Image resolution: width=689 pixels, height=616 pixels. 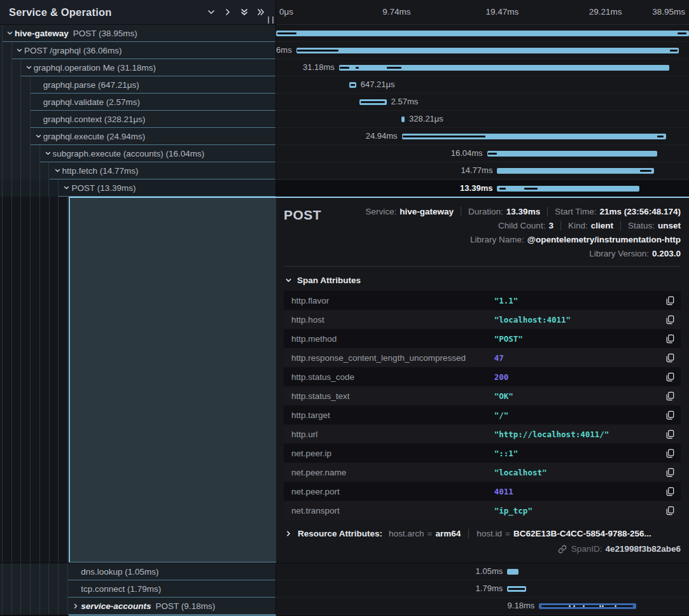 I want to click on tree-row-graphql.parse: graphql.parse (647.21μs), so click(x=138, y=85).